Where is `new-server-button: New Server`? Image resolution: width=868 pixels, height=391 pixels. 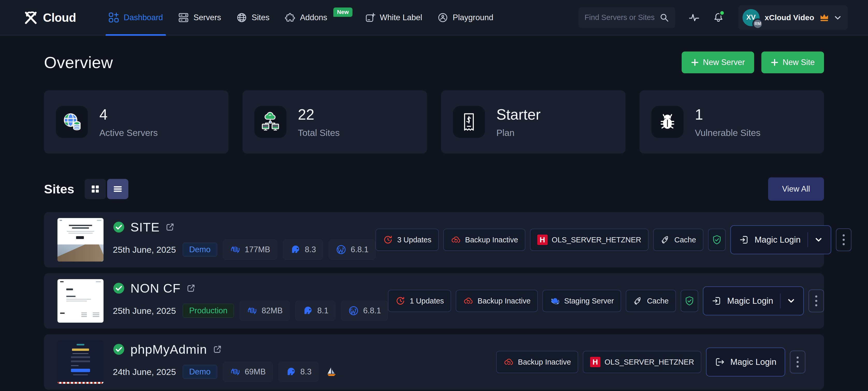 new-server-button: New Server is located at coordinates (718, 62).